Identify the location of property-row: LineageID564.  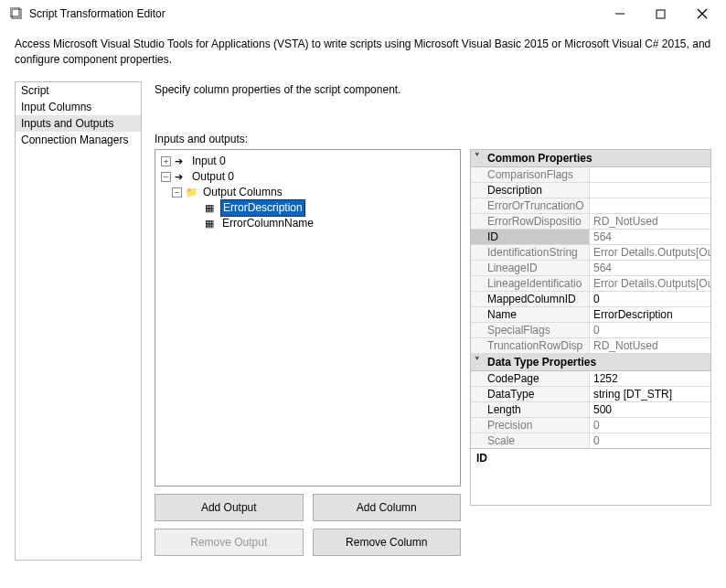
(591, 269).